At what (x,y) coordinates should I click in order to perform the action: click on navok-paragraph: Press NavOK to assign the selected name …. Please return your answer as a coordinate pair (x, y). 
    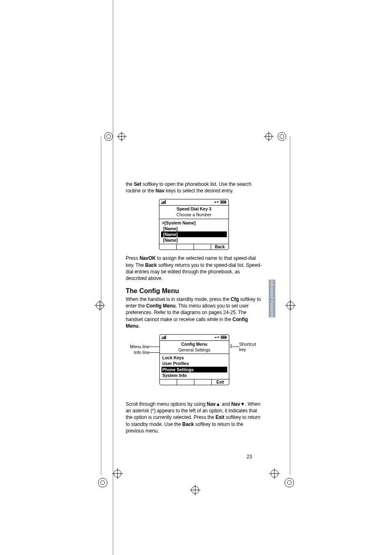
    Looking at the image, I should click on (194, 268).